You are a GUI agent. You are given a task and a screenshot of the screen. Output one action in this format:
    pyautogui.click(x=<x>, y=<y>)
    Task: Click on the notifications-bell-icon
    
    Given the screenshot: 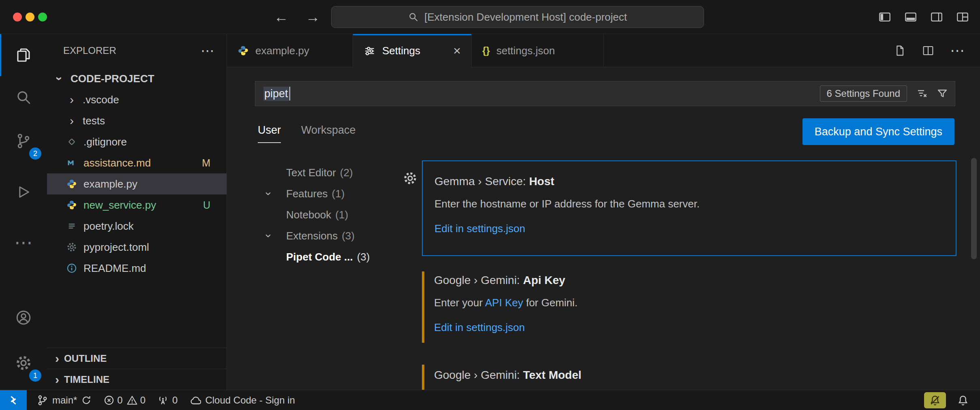 What is the action you would take?
    pyautogui.click(x=963, y=400)
    